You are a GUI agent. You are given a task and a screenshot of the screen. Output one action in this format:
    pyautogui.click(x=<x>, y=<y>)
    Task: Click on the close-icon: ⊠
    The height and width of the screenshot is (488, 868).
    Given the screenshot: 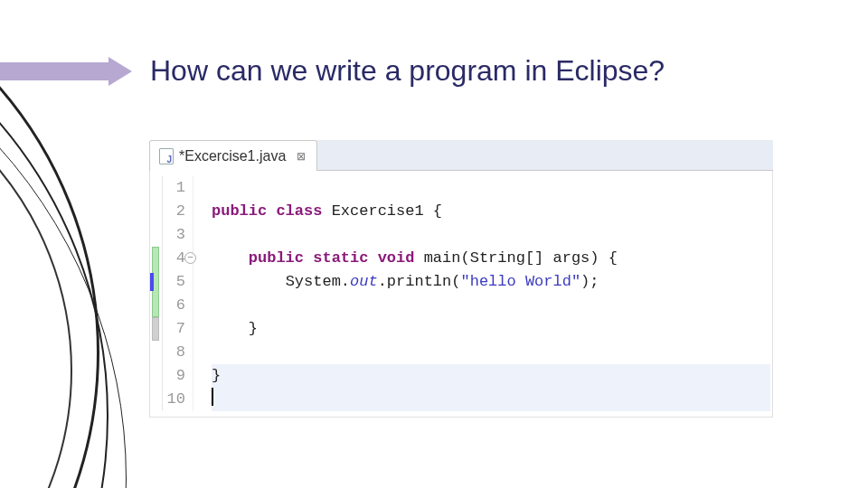 What is the action you would take?
    pyautogui.click(x=301, y=156)
    